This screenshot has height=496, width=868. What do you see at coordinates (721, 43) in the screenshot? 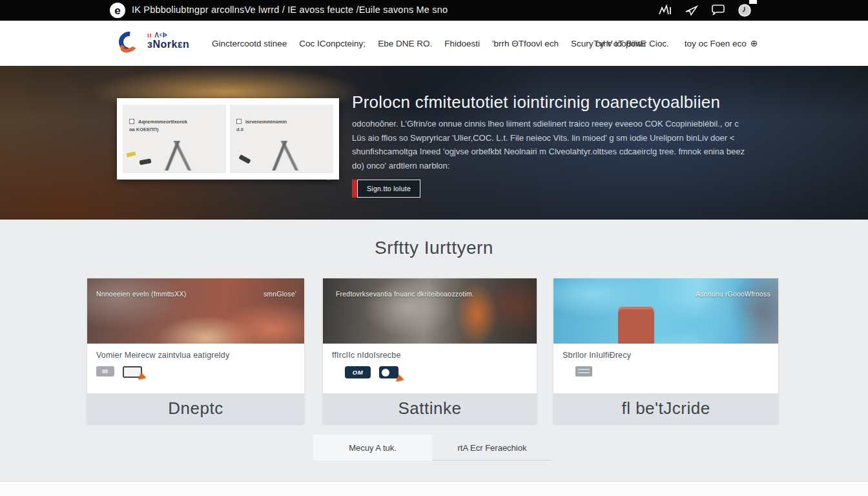
I see `nav-right-item-1: toy oc Foen eco⊕` at bounding box center [721, 43].